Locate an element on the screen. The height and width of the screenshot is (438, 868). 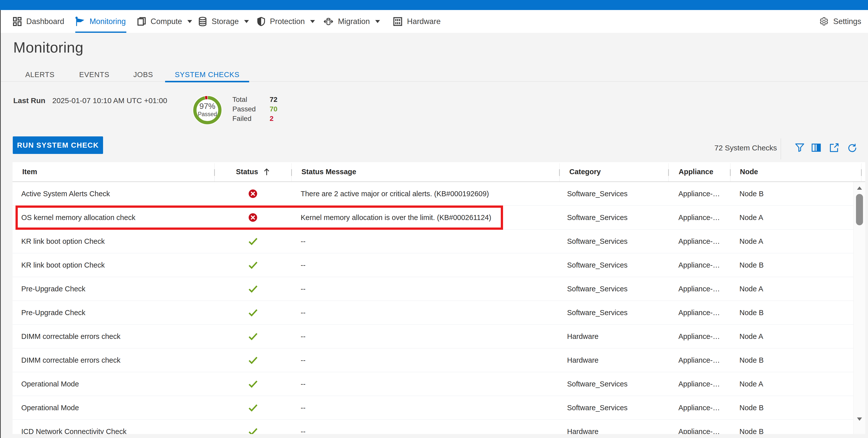
table-scrollbar is located at coordinates (859, 308).